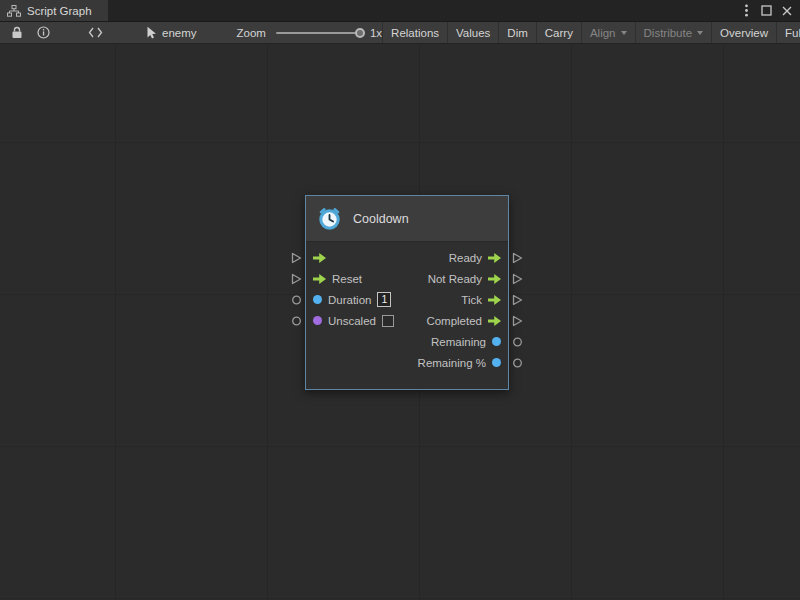 Image resolution: width=800 pixels, height=600 pixels. What do you see at coordinates (518, 321) in the screenshot?
I see `port-output-completed` at bounding box center [518, 321].